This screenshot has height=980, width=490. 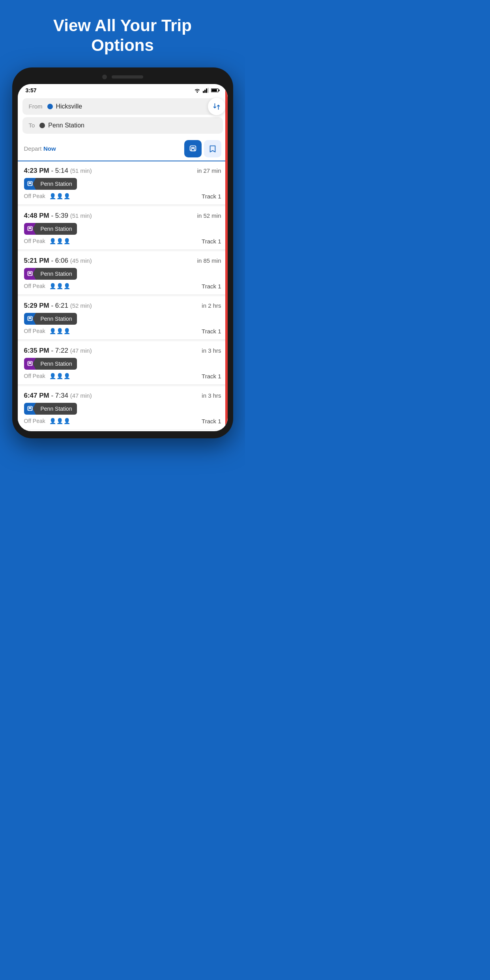 What do you see at coordinates (123, 318) in the screenshot?
I see `trip-card: 5:29 PM - 6:21 (52 min) in 2 hrs Penn St…` at bounding box center [123, 318].